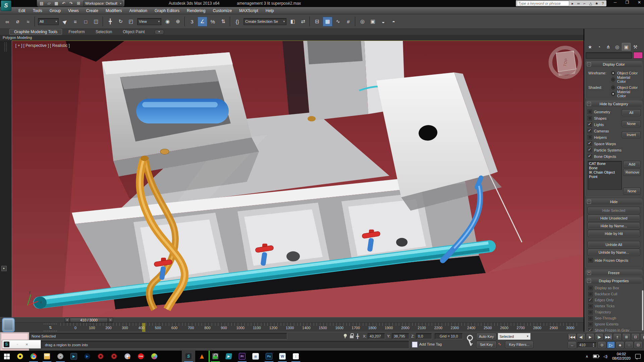 The height and width of the screenshot is (362, 644). I want to click on search-input, so click(543, 3).